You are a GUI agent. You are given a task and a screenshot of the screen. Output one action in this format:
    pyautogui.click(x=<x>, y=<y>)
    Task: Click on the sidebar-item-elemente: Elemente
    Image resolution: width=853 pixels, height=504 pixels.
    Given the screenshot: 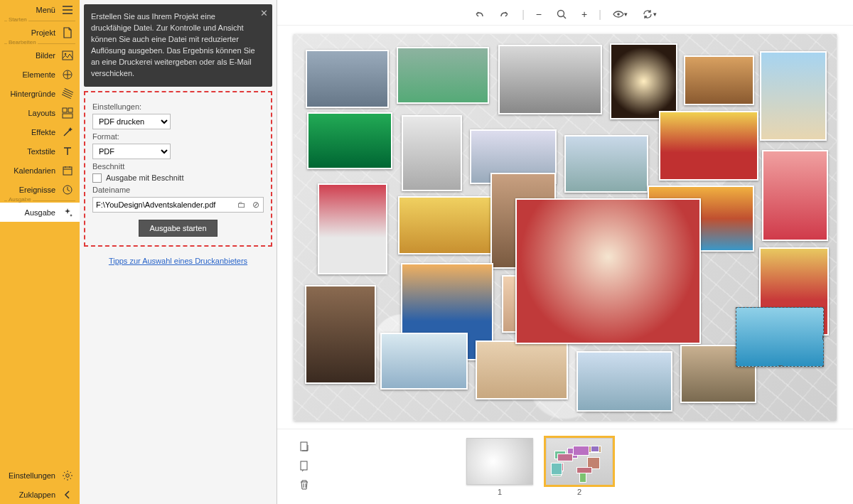 What is the action you would take?
    pyautogui.click(x=40, y=74)
    